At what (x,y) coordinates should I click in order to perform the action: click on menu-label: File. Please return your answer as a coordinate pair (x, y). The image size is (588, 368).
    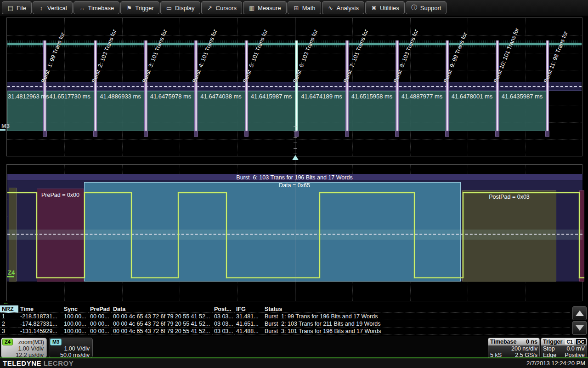
    Looking at the image, I should click on (21, 8).